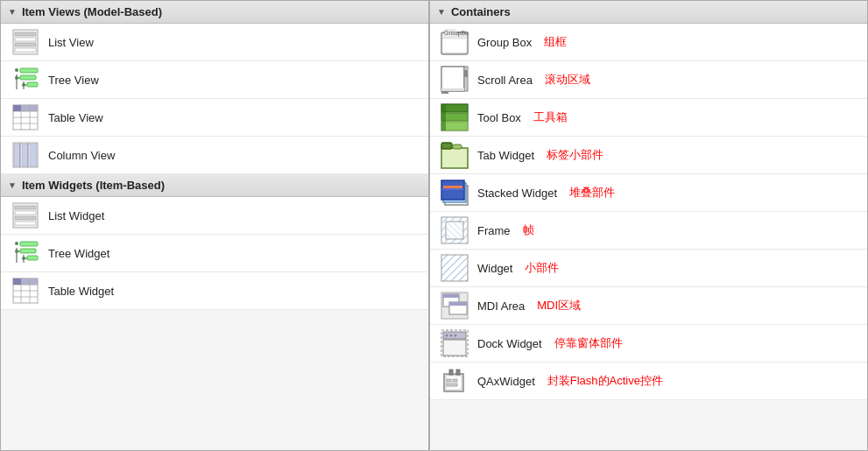  What do you see at coordinates (215, 291) in the screenshot?
I see `list-item-table-widget: Table Widget` at bounding box center [215, 291].